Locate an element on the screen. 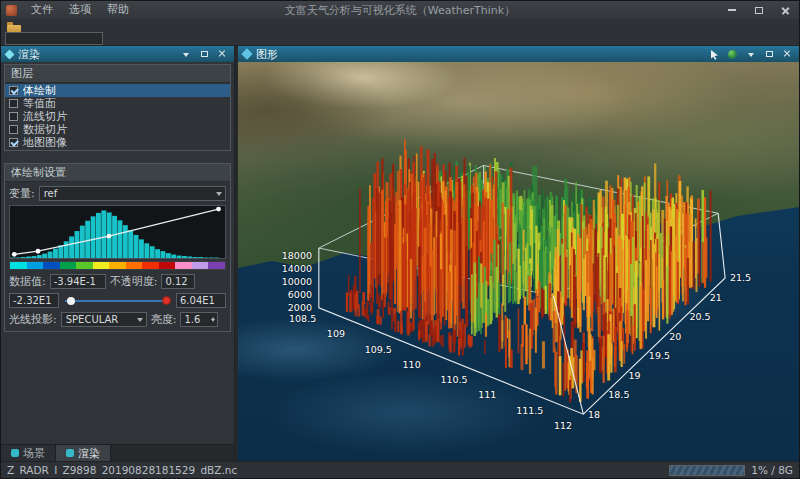  slider-track is located at coordinates (118, 301).